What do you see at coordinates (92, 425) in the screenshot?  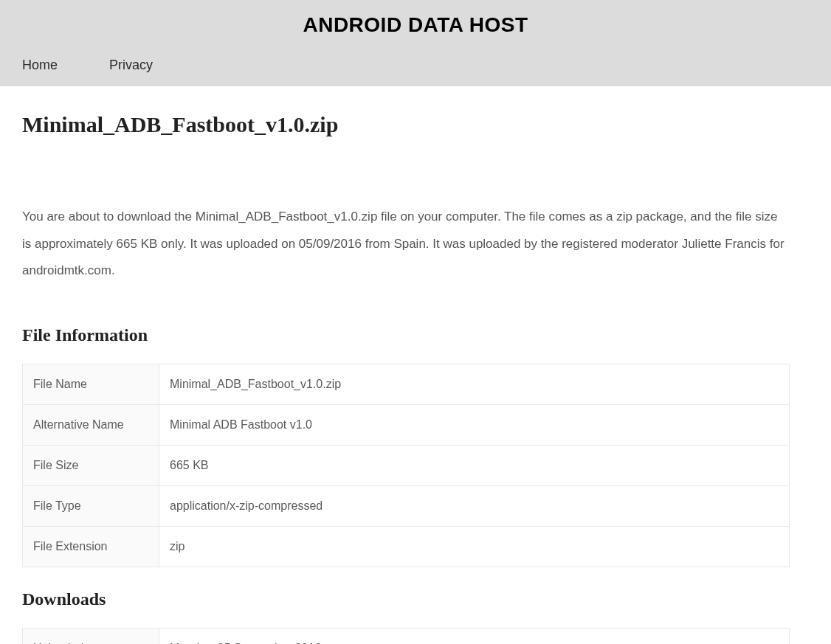 I see `table-label: Alternative Name` at bounding box center [92, 425].